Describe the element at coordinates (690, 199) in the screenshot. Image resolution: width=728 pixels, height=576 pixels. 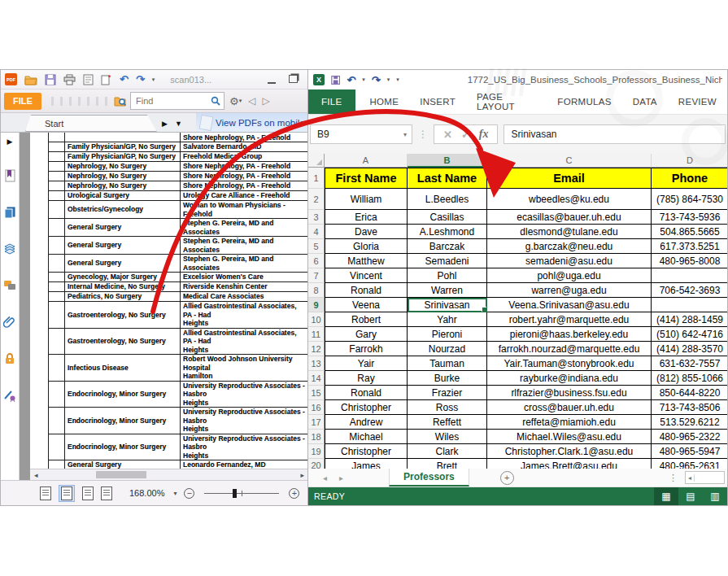
I see `cell-D2: (785) 864-7530` at that location.